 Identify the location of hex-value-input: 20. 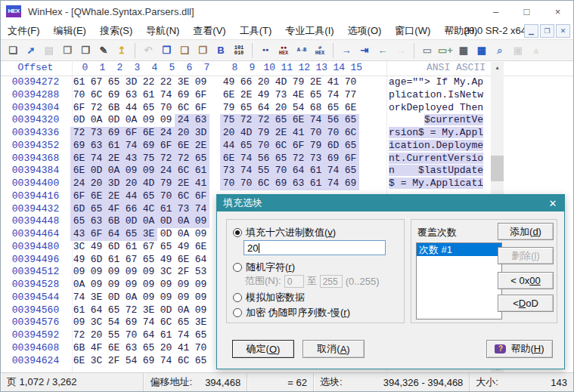
(315, 248).